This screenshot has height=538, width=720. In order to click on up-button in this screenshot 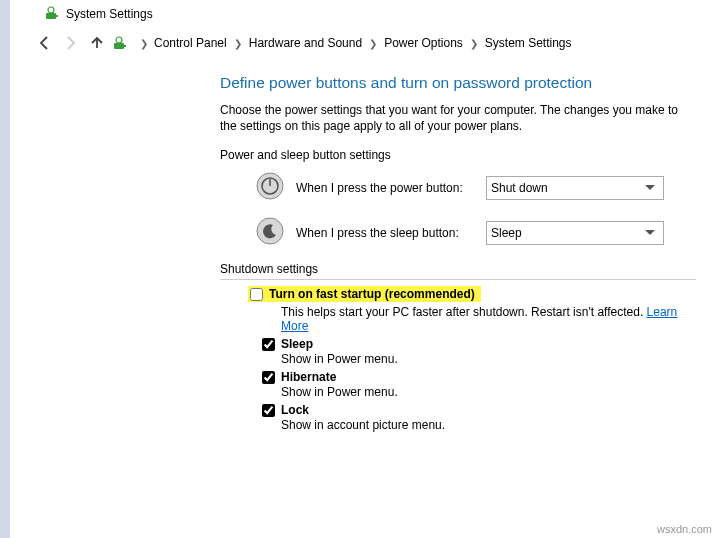, I will do `click(97, 43)`.